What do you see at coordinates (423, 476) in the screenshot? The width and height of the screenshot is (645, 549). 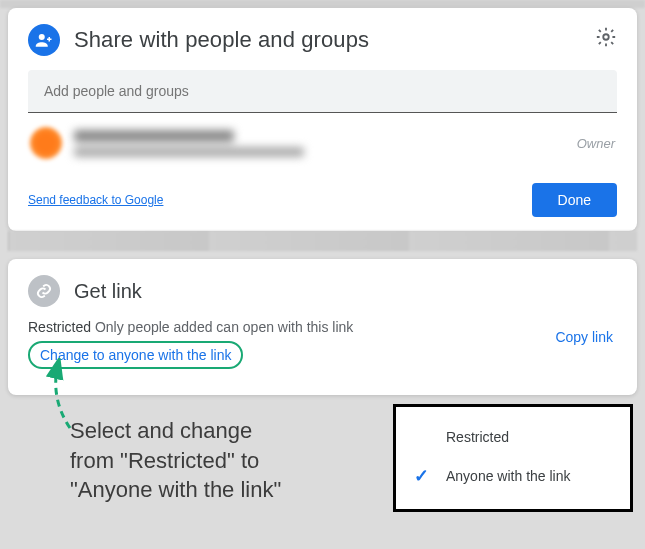 I see `check-icon: ✓` at bounding box center [423, 476].